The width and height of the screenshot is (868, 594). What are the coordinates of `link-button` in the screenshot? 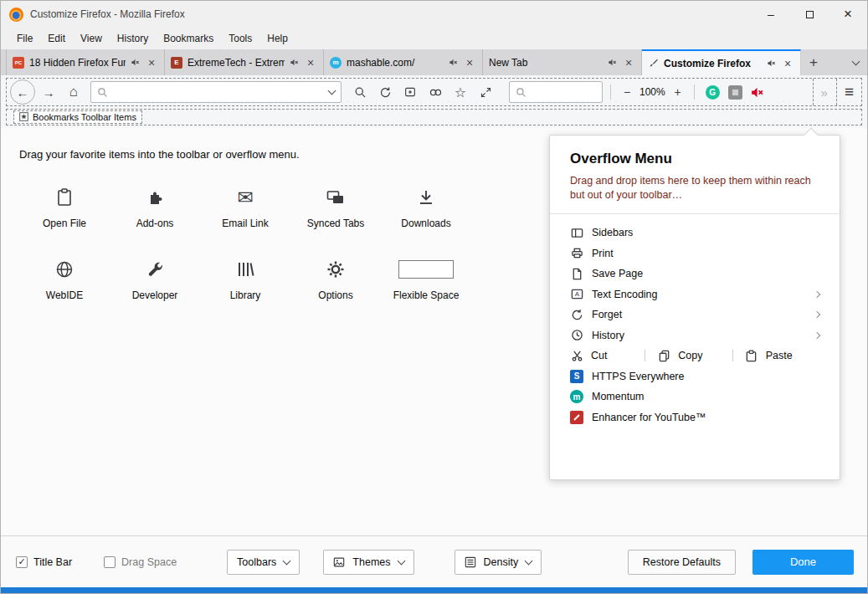 It's located at (435, 92).